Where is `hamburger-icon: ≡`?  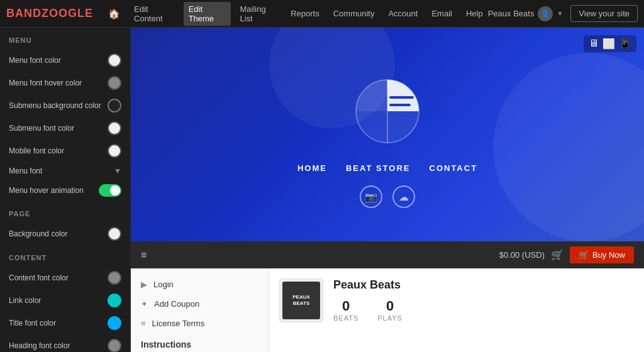
hamburger-icon: ≡ is located at coordinates (143, 255).